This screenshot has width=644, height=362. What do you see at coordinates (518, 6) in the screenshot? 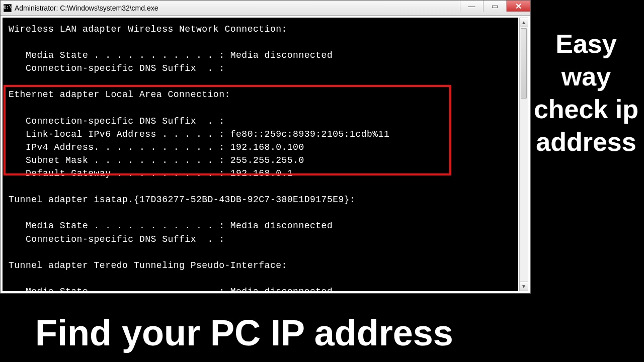
I see `close-button: ✕` at bounding box center [518, 6].